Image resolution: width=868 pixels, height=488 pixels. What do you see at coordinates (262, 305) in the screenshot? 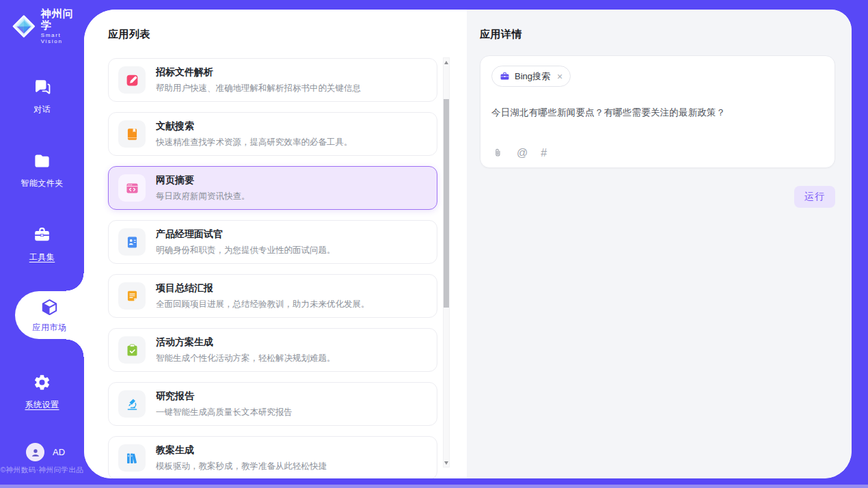
I see `app-description: 全面回顾项目进展，总结经验教训，助力未来优化发展。` at bounding box center [262, 305].